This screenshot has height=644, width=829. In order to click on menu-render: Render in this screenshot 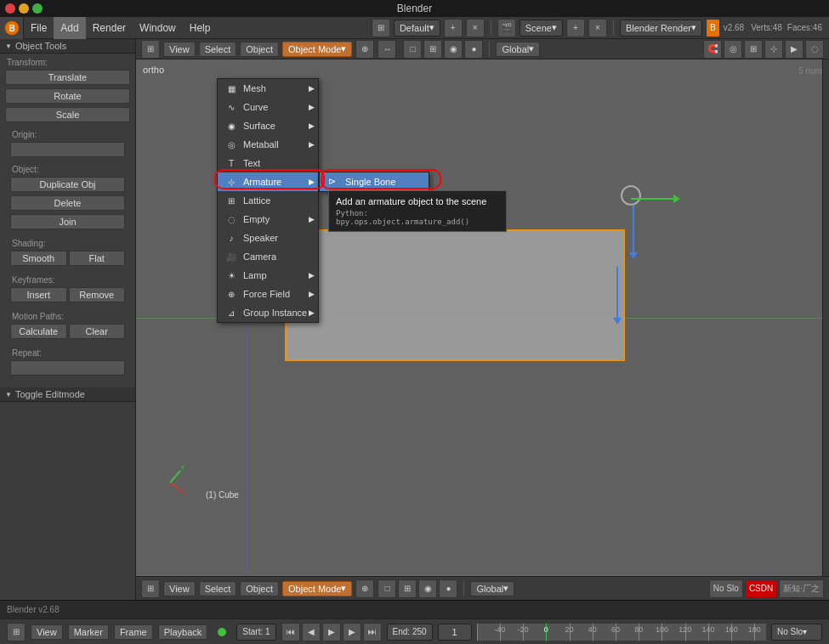, I will do `click(109, 28)`.